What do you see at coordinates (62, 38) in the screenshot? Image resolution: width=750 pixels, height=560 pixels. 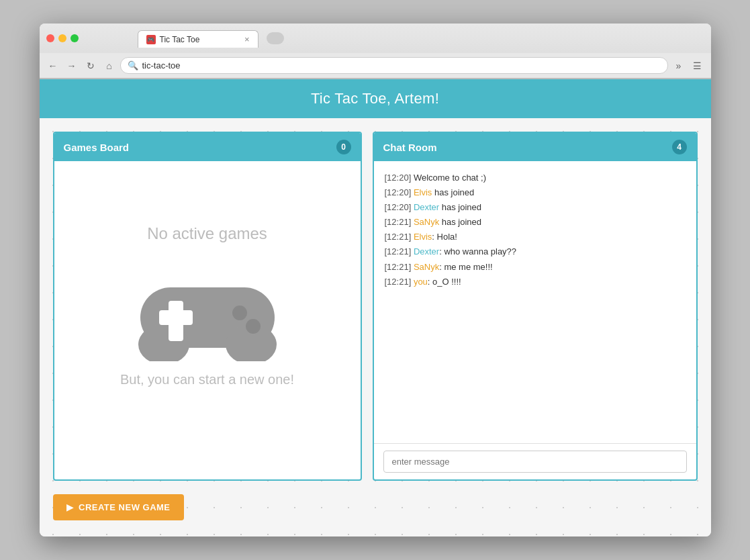 I see `minimize-button` at bounding box center [62, 38].